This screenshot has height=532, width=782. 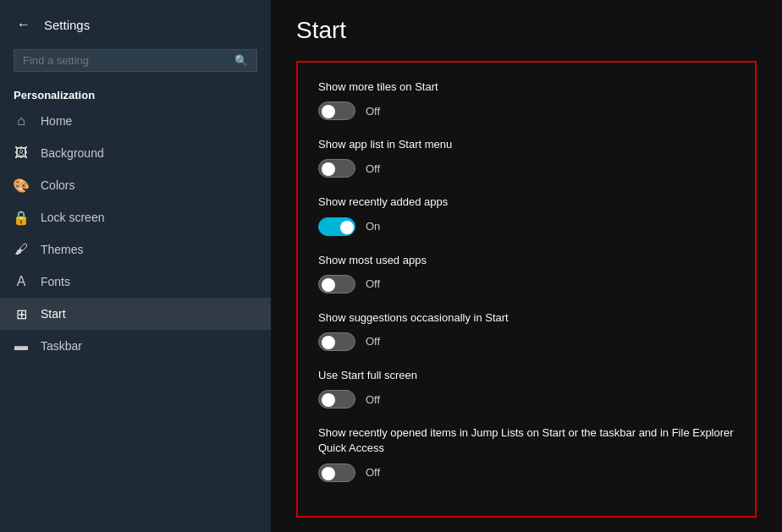 I want to click on toggle-row-app-list: Off, so click(x=526, y=168).